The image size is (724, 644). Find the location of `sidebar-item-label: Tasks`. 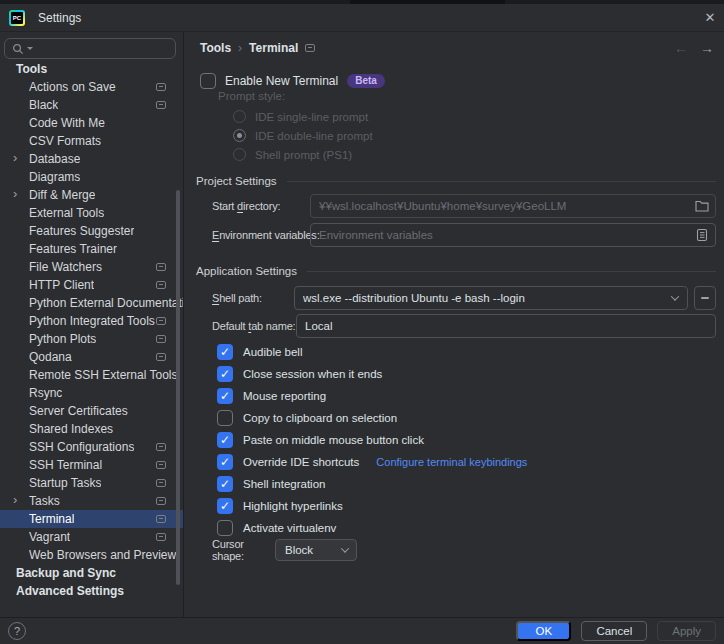

sidebar-item-label: Tasks is located at coordinates (44, 501).